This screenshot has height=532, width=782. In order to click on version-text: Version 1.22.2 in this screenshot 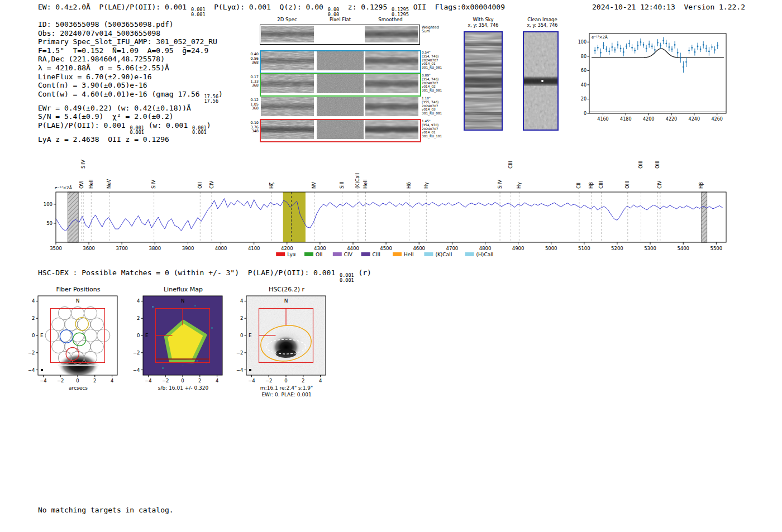, I will do `click(714, 7)`.